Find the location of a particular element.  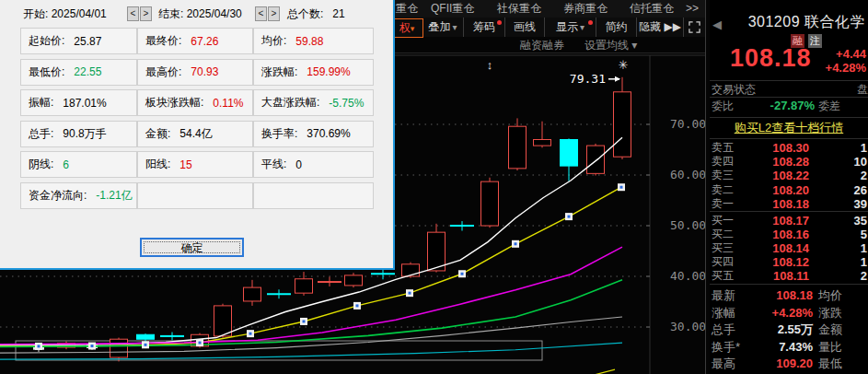

tab-0: 重仓 is located at coordinates (407, 9).